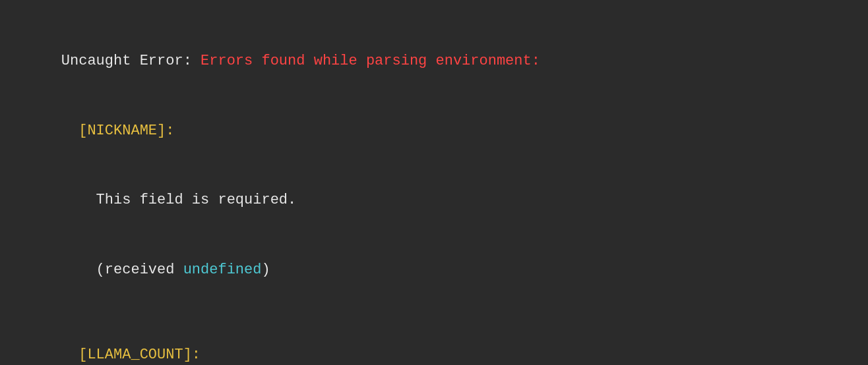 This screenshot has height=365, width=868. Describe the element at coordinates (127, 130) in the screenshot. I see `nickname-key: [NICKNAME]:` at that location.